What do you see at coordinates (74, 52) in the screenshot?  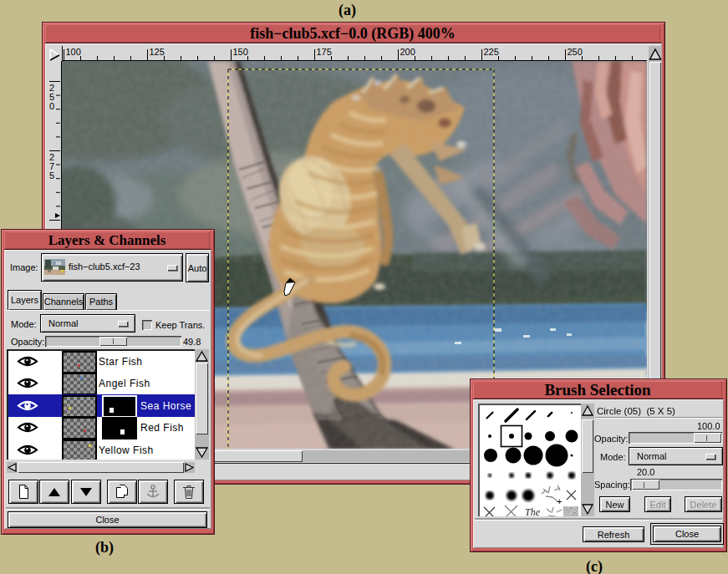 I see `svg-text: 100` at bounding box center [74, 52].